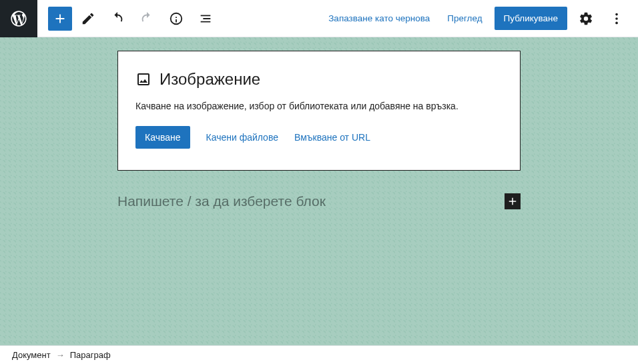 This screenshot has width=638, height=364. Describe the element at coordinates (19, 19) in the screenshot. I see `wordpress-icon` at that location.